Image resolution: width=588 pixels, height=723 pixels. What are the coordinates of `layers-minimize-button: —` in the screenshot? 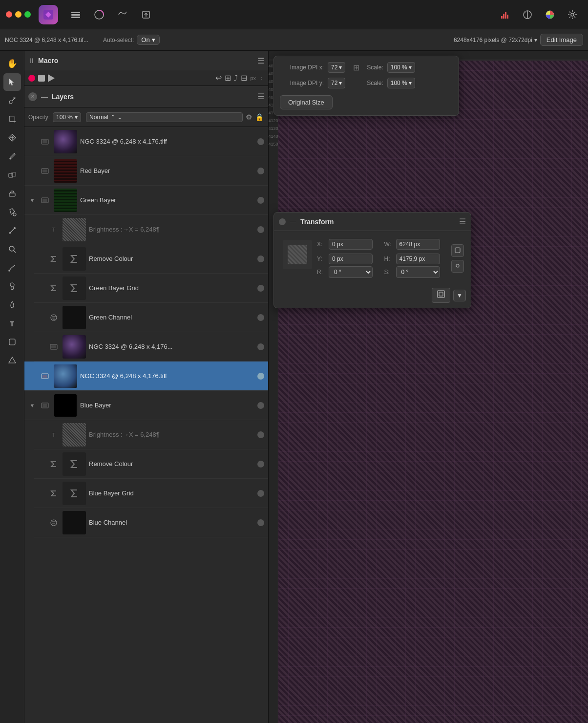 It's located at (44, 97).